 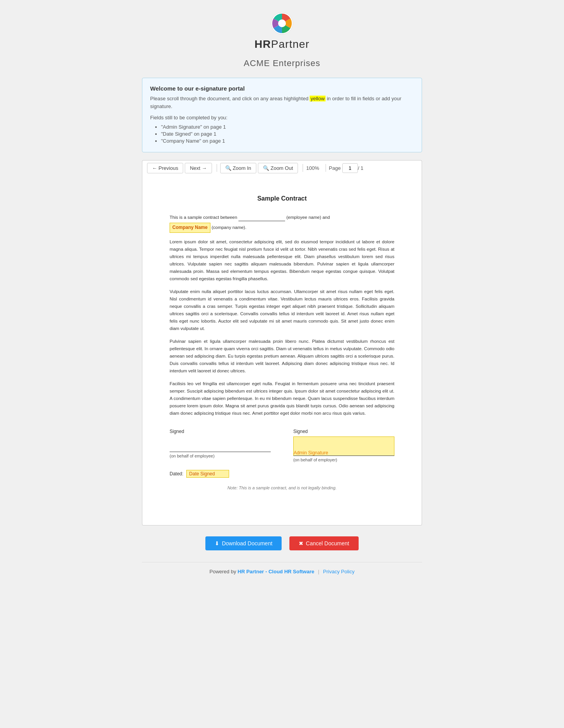 I want to click on page-input, so click(x=350, y=168).